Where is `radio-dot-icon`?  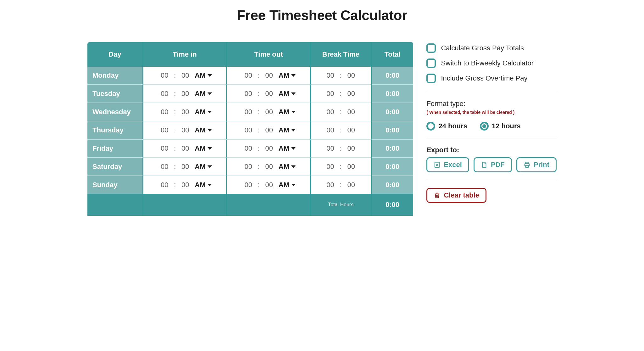 radio-dot-icon is located at coordinates (484, 126).